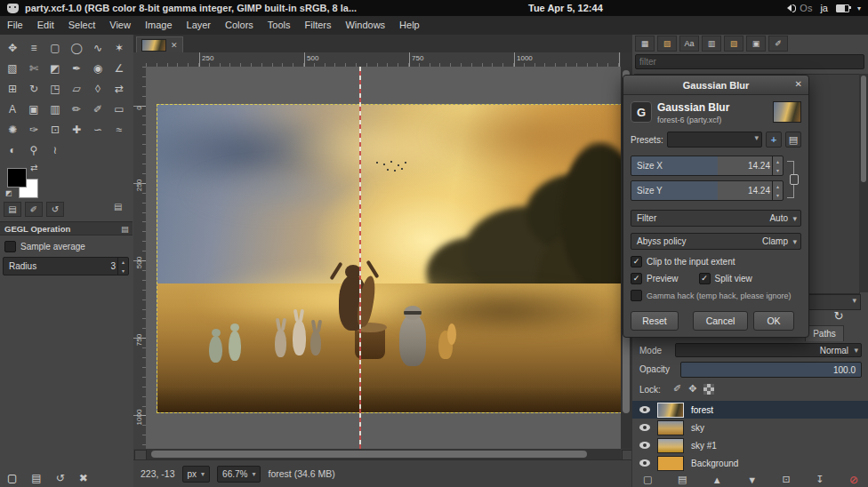  I want to click on perspective-tool: ◊, so click(98, 89).